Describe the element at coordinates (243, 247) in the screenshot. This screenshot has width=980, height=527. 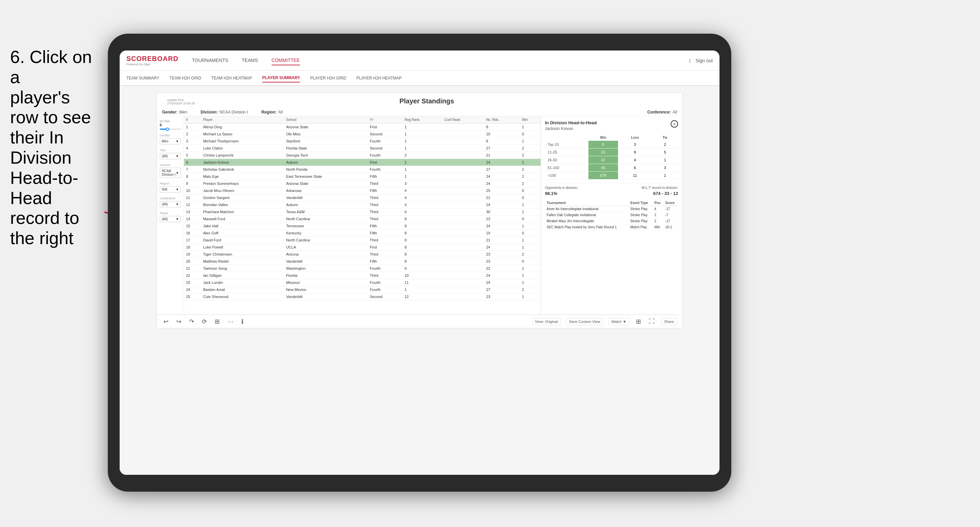
I see `cell-player: Luke Powell` at that location.